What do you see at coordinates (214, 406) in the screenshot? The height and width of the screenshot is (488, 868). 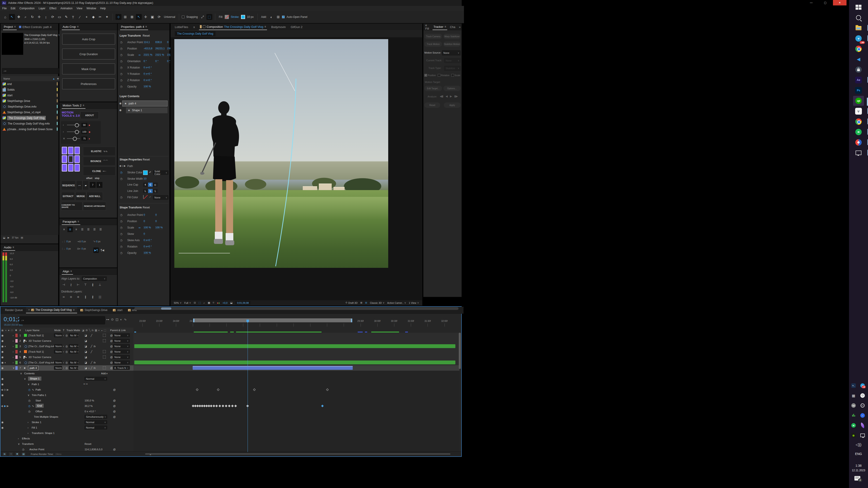 I see `keyframe` at bounding box center [214, 406].